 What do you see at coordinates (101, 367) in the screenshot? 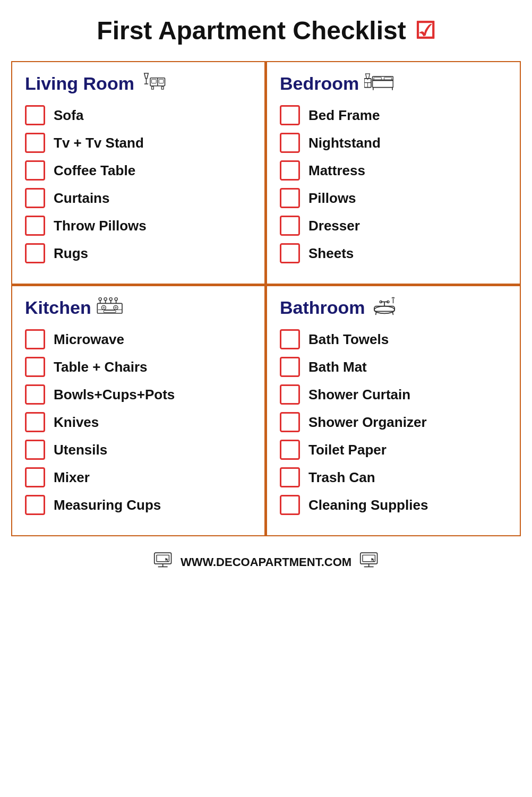
I see `kitchen-item-label-1: Table + Chairs` at bounding box center [101, 367].